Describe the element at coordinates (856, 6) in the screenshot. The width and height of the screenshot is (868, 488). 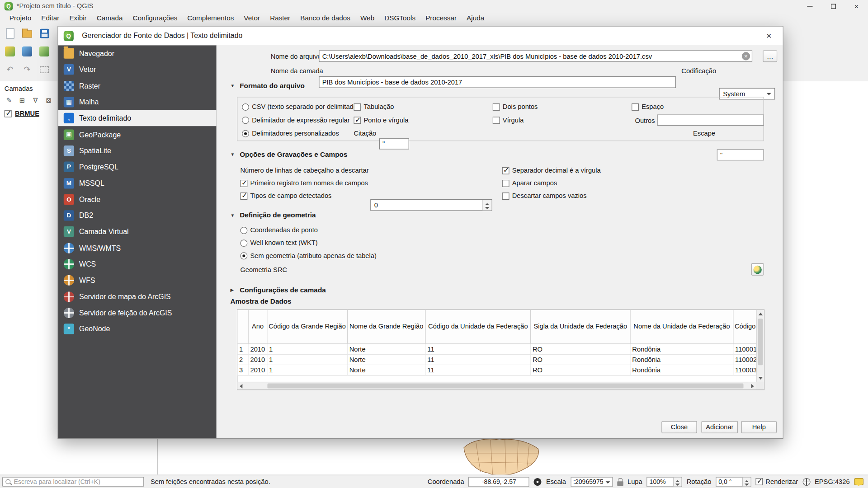
I see `close-button: ×` at that location.